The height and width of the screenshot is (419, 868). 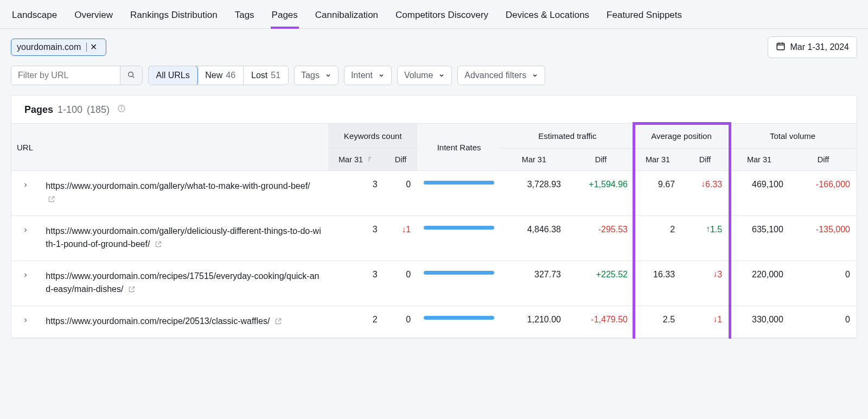 I want to click on filters-row-1: yourdomain.com ✕ Mar 1-31, 2024, so click(x=434, y=43).